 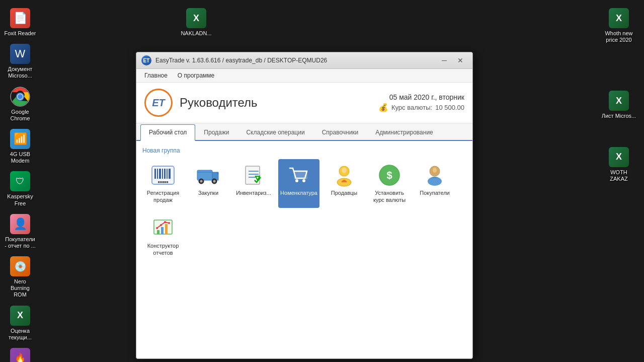 What do you see at coordinates (20, 115) in the screenshot?
I see `chrome-label: Google Chrome` at bounding box center [20, 115].